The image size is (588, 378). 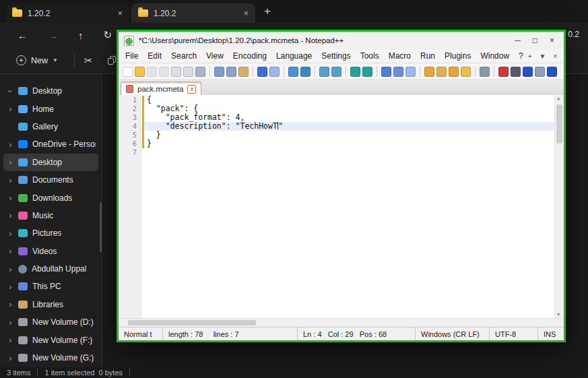 What do you see at coordinates (551, 334) in the screenshot?
I see `insert-mode-status: INS` at bounding box center [551, 334].